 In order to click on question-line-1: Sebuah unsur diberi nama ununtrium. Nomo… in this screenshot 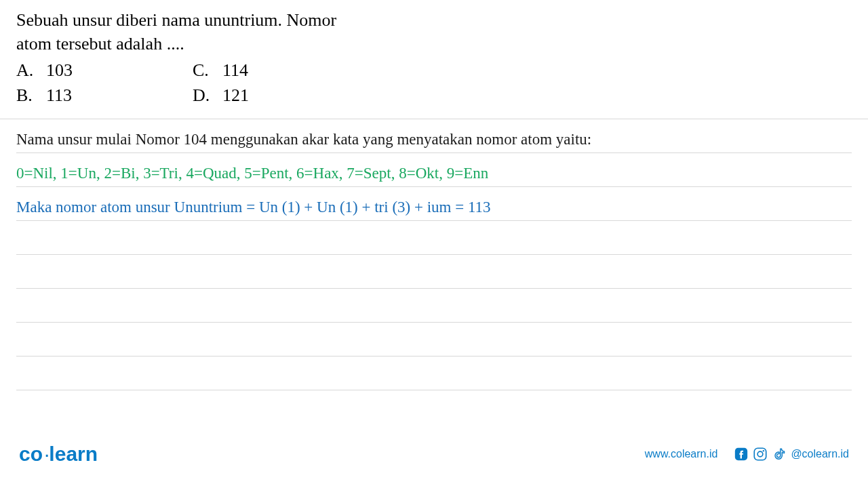, I will do `click(434, 20)`.